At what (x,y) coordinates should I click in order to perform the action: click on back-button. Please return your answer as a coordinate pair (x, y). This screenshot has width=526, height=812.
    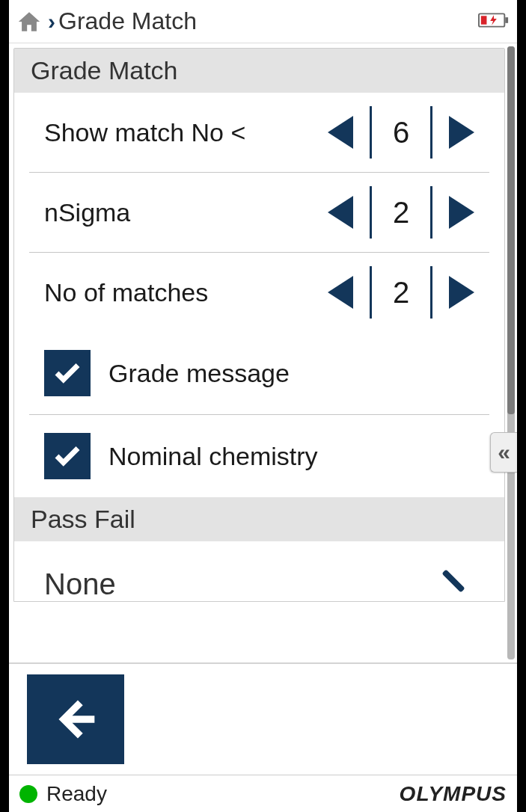
    Looking at the image, I should click on (76, 719).